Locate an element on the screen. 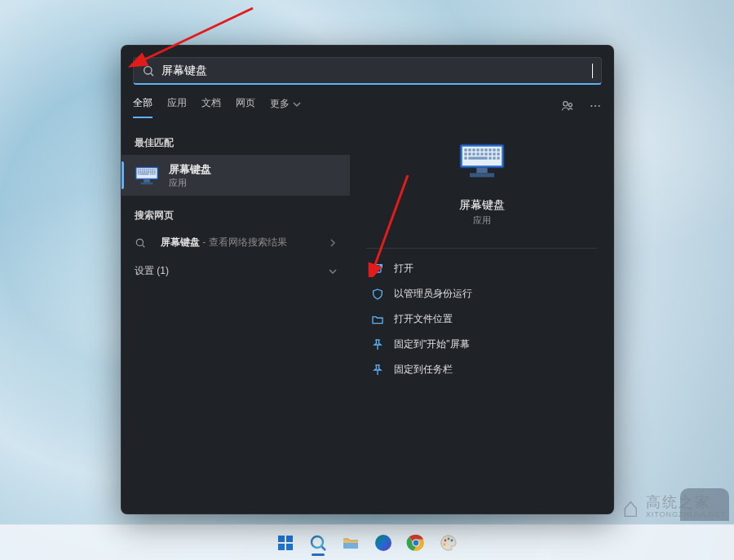 Image resolution: width=734 pixels, height=560 pixels. action-run-admin: 以管理员身份运行 is located at coordinates (481, 293).